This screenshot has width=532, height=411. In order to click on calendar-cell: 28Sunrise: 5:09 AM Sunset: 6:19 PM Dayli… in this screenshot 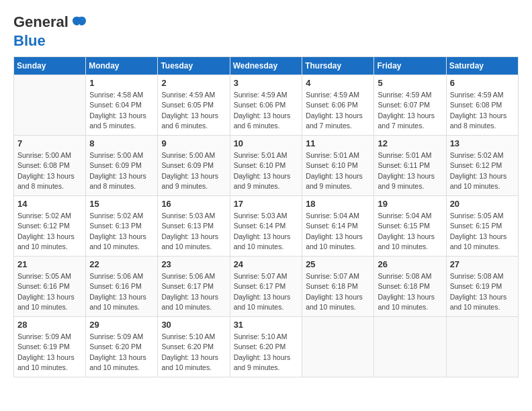, I will do `click(50, 347)`.